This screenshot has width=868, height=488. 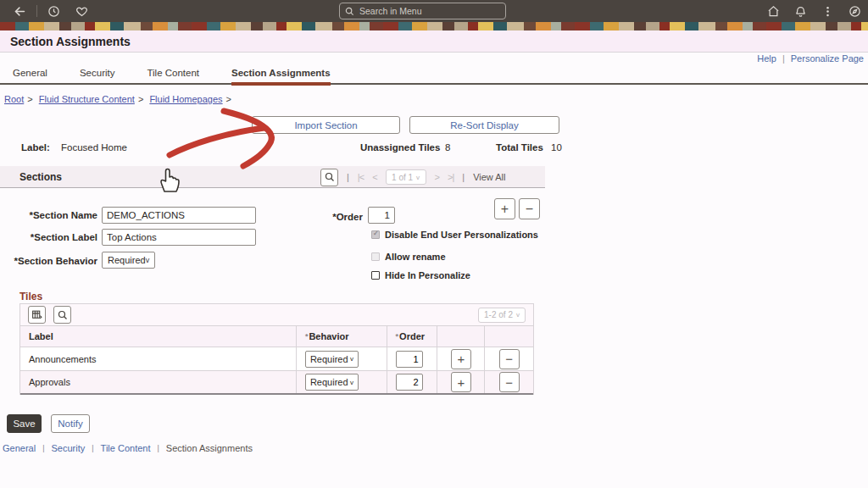 What do you see at coordinates (70, 424) in the screenshot?
I see `notify-button: Notify` at bounding box center [70, 424].